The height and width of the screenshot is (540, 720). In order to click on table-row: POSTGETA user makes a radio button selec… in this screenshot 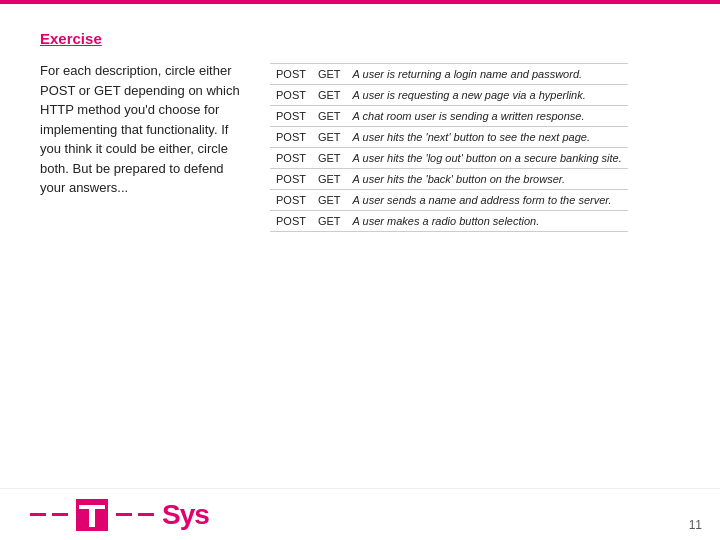, I will do `click(449, 222)`.